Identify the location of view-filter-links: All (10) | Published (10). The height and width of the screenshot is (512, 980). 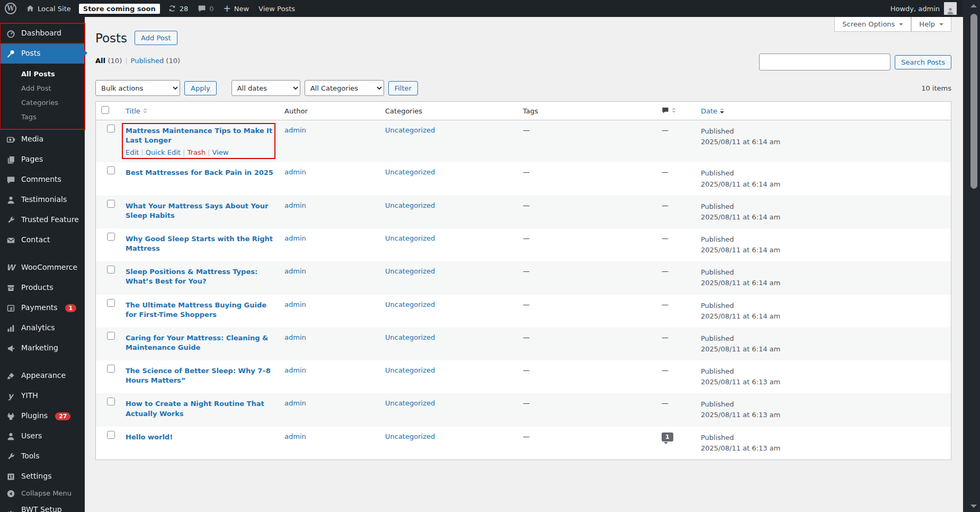
(138, 59).